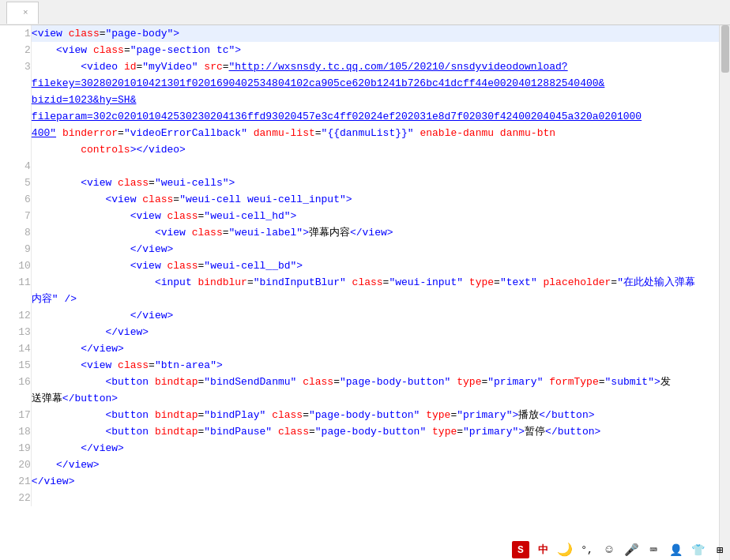 The width and height of the screenshot is (730, 560). Describe the element at coordinates (374, 291) in the screenshot. I see `code-line: <input bindblur="bindInputBlur" class="w…` at that location.